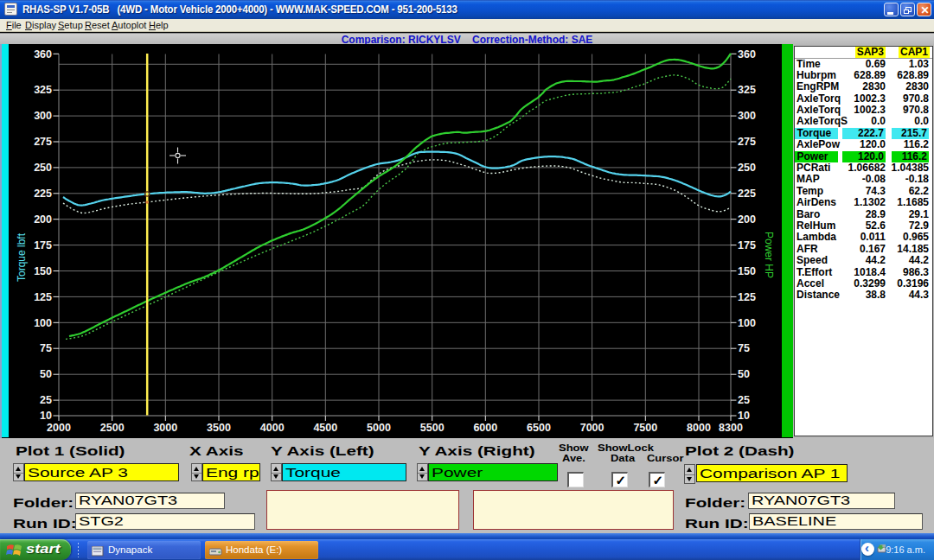 The height and width of the screenshot is (560, 934). I want to click on svg-text: 3000, so click(165, 428).